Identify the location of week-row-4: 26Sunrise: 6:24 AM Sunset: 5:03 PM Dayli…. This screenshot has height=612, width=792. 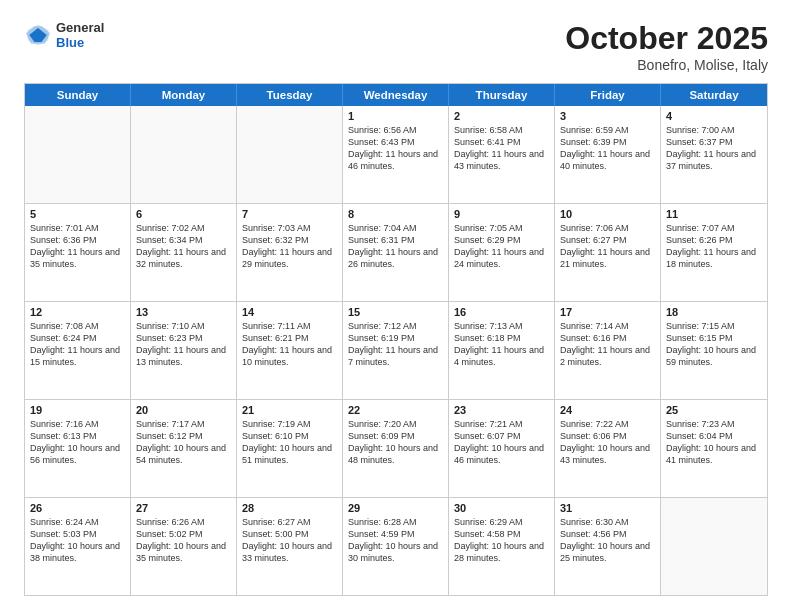
(396, 546).